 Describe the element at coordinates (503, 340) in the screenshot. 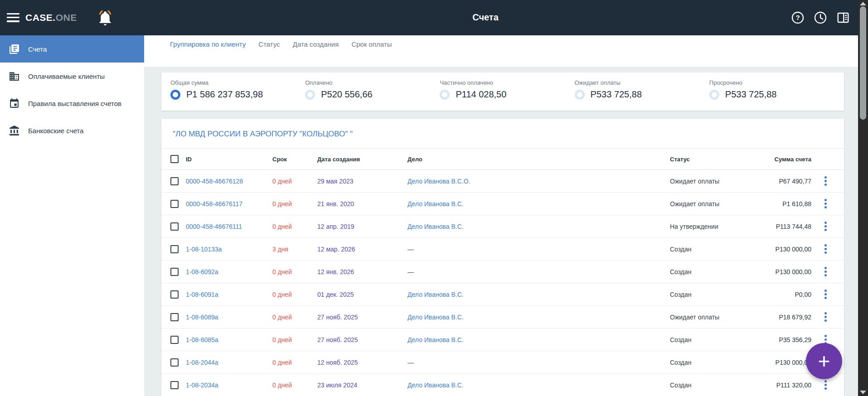

I see `table-row: 1-08-6085a 0 дней 27 нояб. 2025 Дело Ива…` at that location.